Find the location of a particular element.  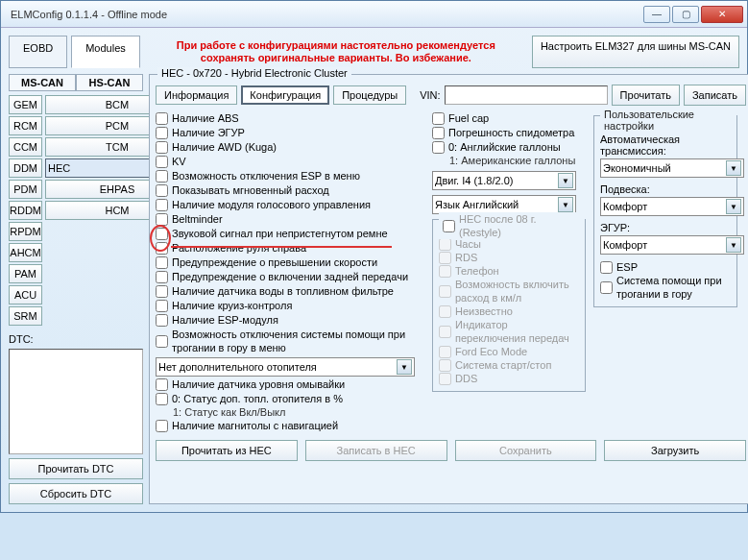

restyle-item-checkbox: DDS is located at coordinates (509, 378).